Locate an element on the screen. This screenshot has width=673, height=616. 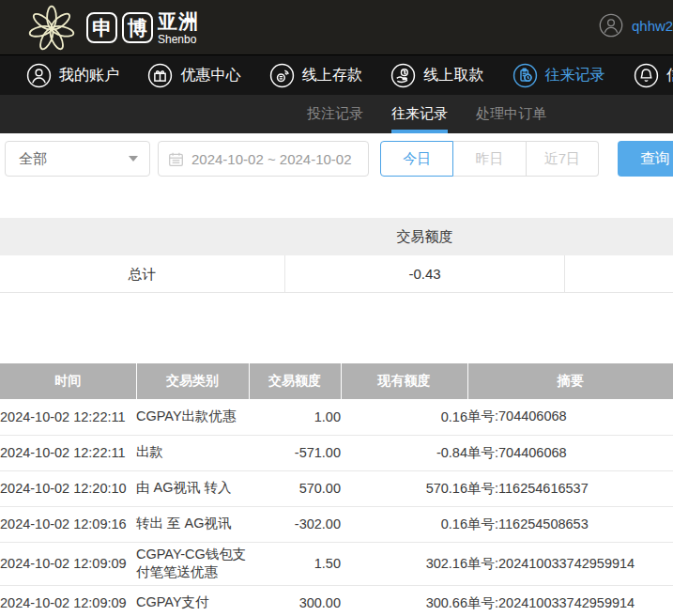
table-cell: 2024-10-02 12:09:16 is located at coordinates (68, 524).